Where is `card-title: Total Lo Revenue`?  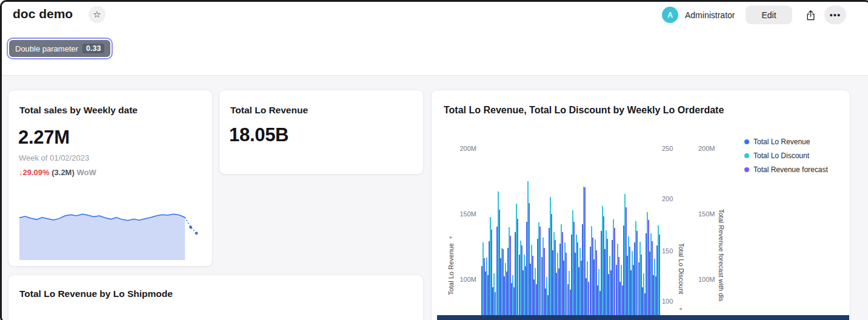 card-title: Total Lo Revenue is located at coordinates (269, 110).